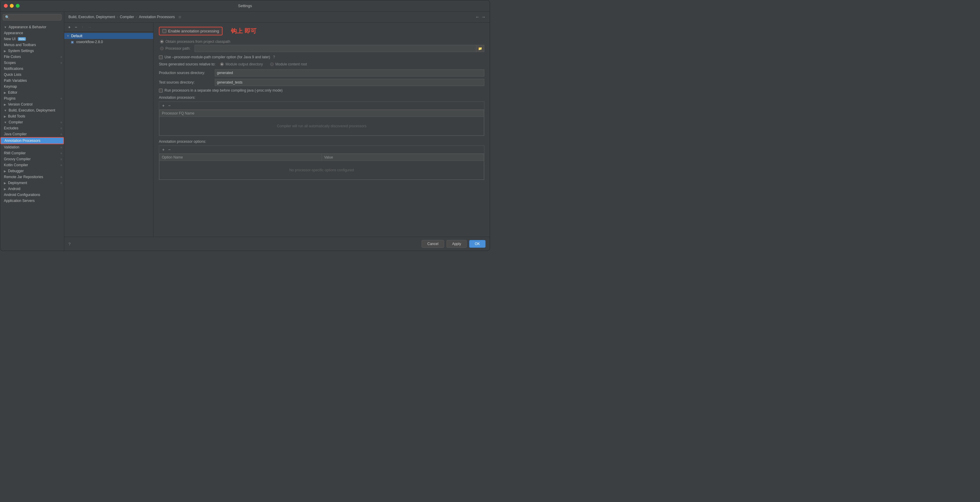  Describe the element at coordinates (32, 63) in the screenshot. I see `sidebar-item-scopes: Scopes ≡` at that location.